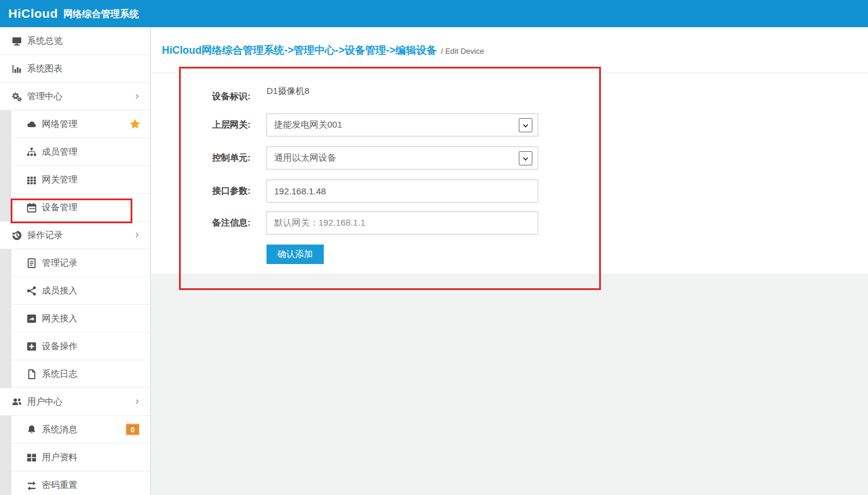 This screenshot has width=868, height=495. Describe the element at coordinates (402, 125) in the screenshot. I see `upper-gateway-select: 捷能发电网关001` at that location.